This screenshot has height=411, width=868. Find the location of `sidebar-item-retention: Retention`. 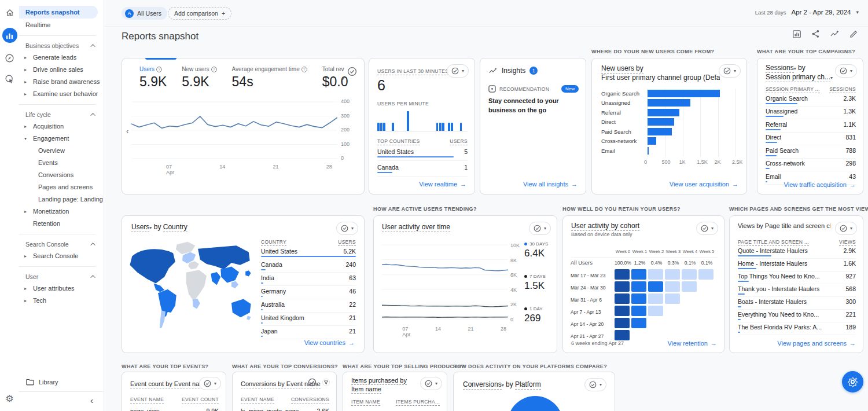

sidebar-item-retention: Retention is located at coordinates (61, 223).